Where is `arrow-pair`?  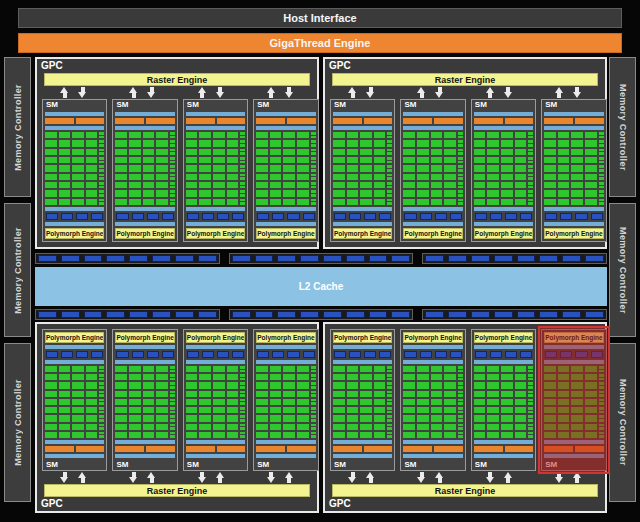
arrow-pair is located at coordinates (143, 478).